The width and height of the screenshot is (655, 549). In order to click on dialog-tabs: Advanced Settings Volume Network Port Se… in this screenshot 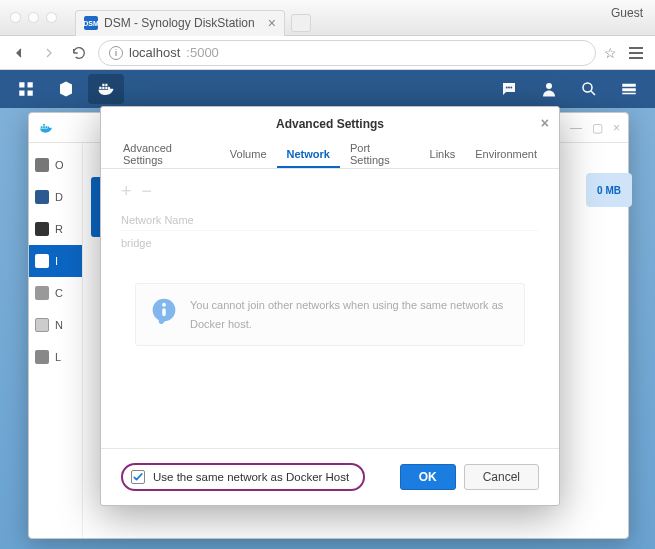, I will do `click(330, 155)`.